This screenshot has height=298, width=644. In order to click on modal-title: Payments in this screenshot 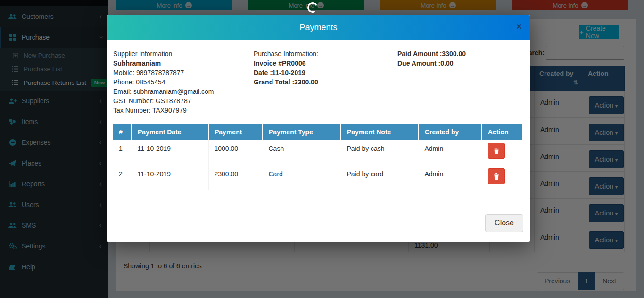, I will do `click(319, 27)`.